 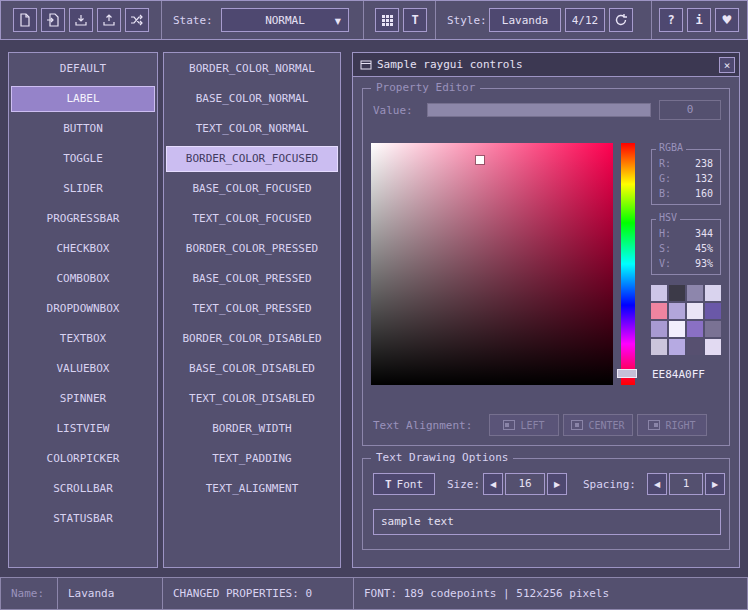 I want to click on question-icon: ?, so click(x=670, y=20).